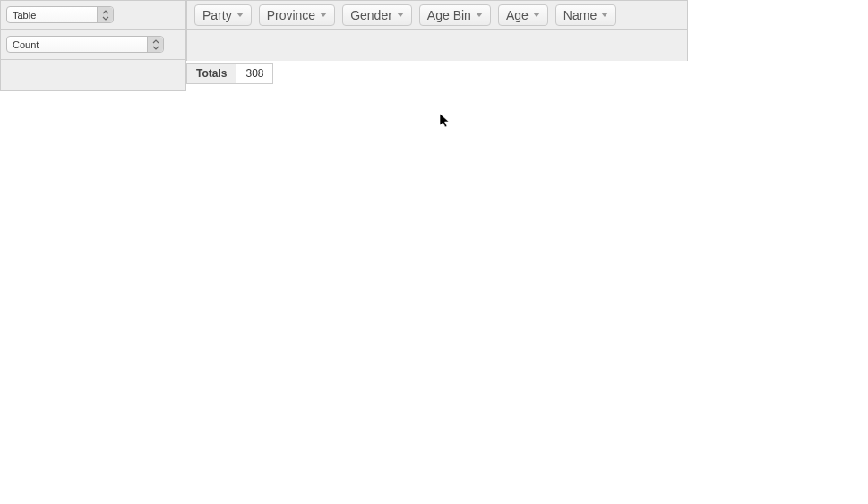 This screenshot has width=868, height=504. I want to click on totals-value: 308, so click(254, 73).